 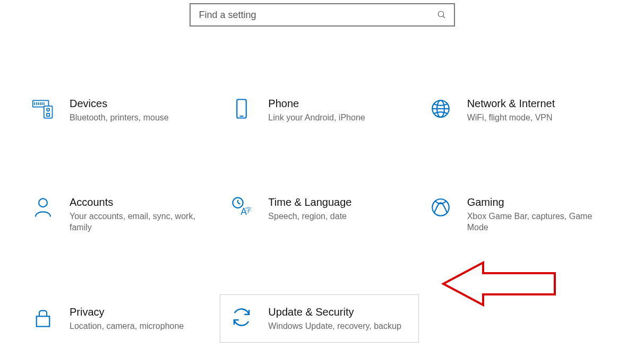 What do you see at coordinates (535, 103) in the screenshot?
I see `tile-title: Network & Internet` at bounding box center [535, 103].